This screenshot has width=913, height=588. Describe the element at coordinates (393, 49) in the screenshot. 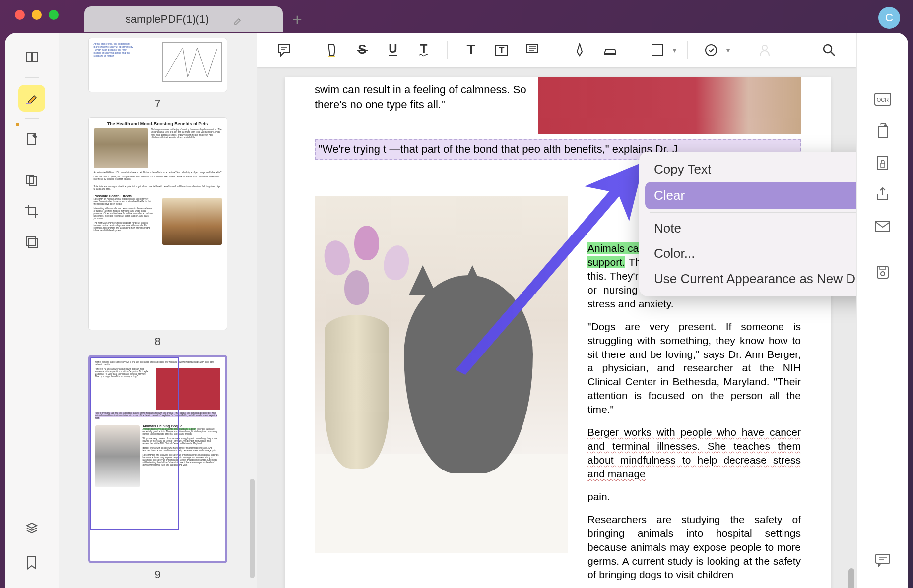

I see `svg-text: U` at that location.